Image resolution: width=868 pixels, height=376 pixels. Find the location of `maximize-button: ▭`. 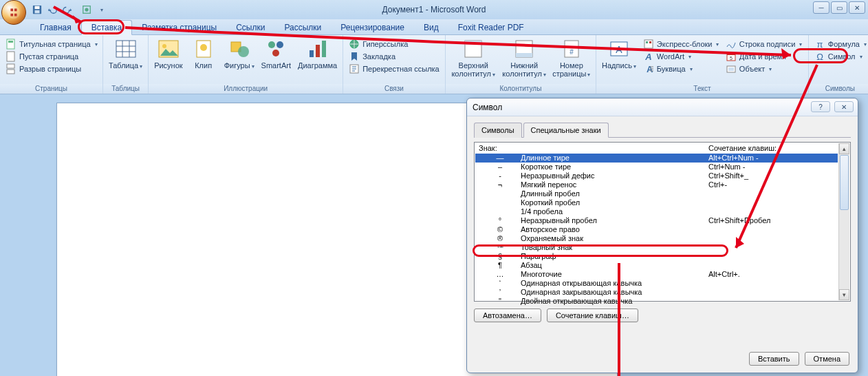

maximize-button: ▭ is located at coordinates (839, 8).